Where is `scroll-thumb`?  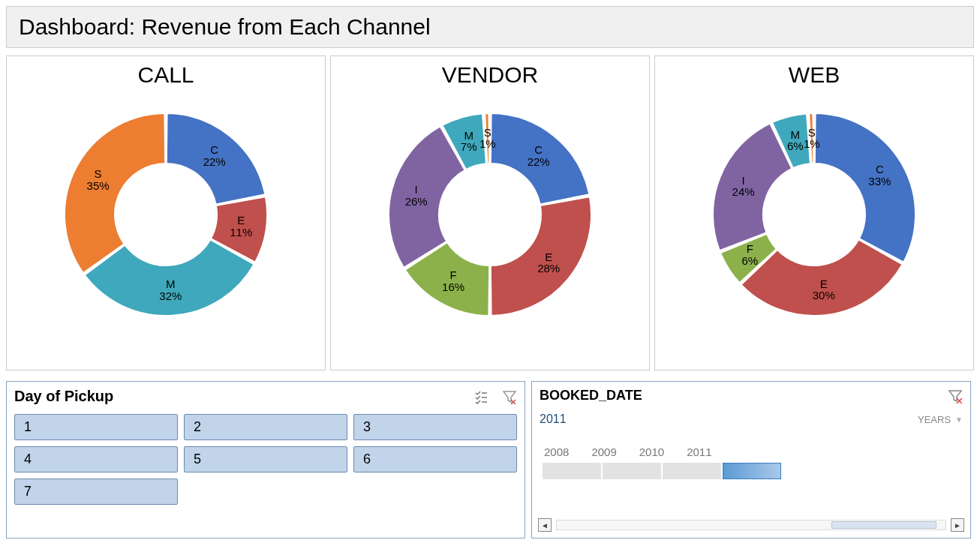
scroll-thumb is located at coordinates (884, 525).